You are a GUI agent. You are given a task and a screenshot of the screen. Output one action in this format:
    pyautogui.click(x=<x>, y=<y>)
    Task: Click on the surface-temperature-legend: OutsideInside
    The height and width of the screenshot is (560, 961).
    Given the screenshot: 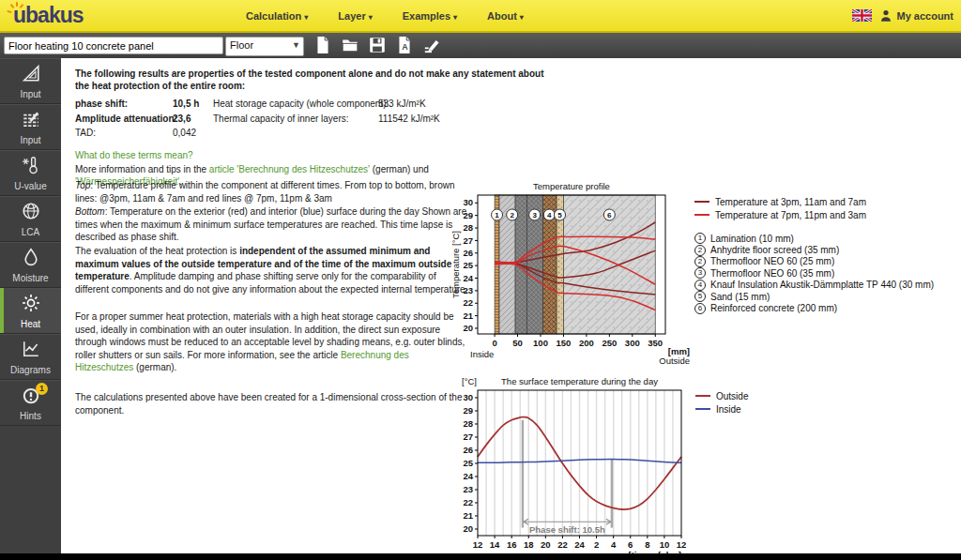 What is the action you would take?
    pyautogui.click(x=722, y=402)
    